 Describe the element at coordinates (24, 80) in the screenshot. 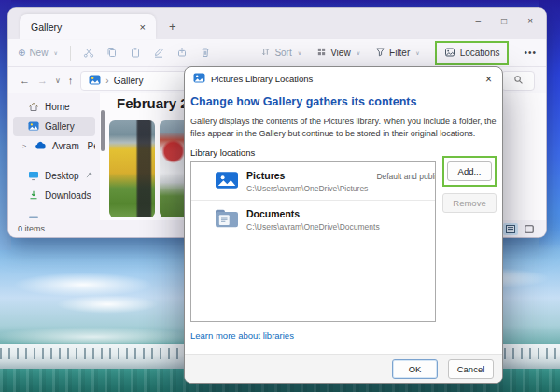

I see `back-button: ←` at that location.